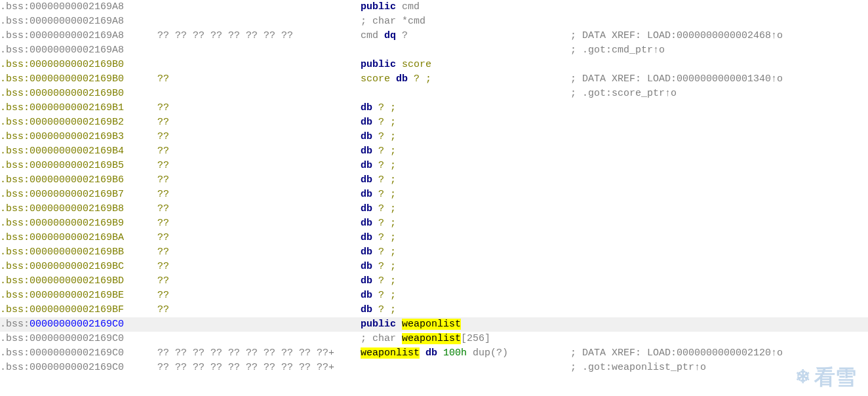 This screenshot has height=396, width=868. I want to click on disasm-line: .bss:00000000002169B7 ??db ? ;, so click(434, 195).